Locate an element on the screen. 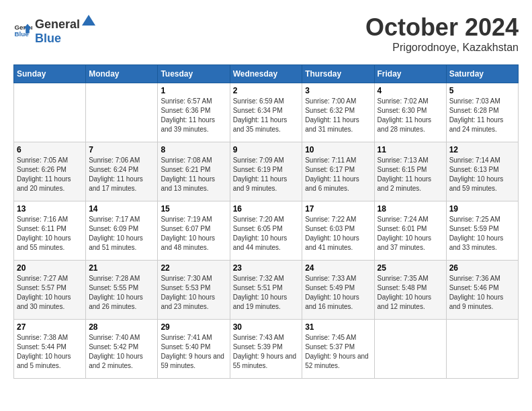  svg-text: Blue is located at coordinates (21, 34).